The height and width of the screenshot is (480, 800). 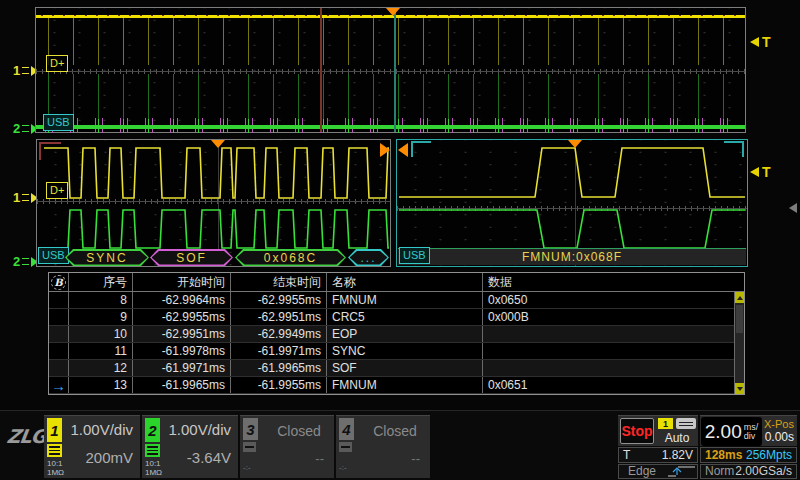 I want to click on acquisition-mode: Norm, so click(x=718, y=472).